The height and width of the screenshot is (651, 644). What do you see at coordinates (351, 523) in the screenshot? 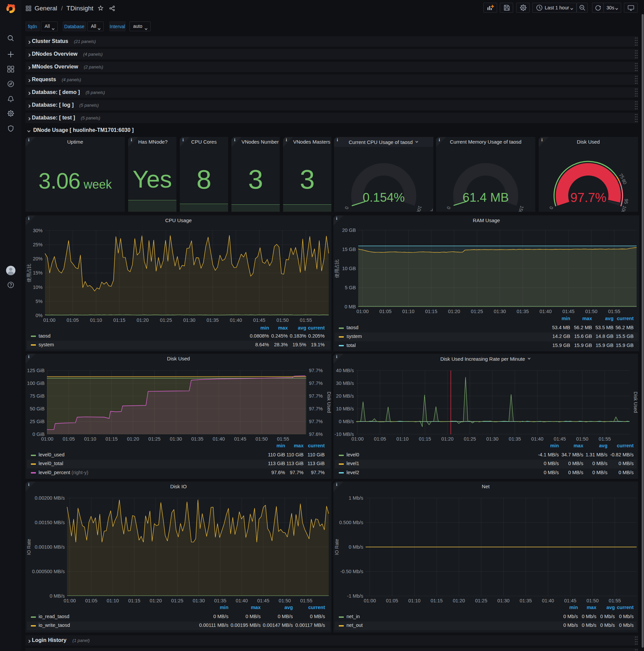
I see `svg-text: 0.500 Mb/s` at bounding box center [351, 523].